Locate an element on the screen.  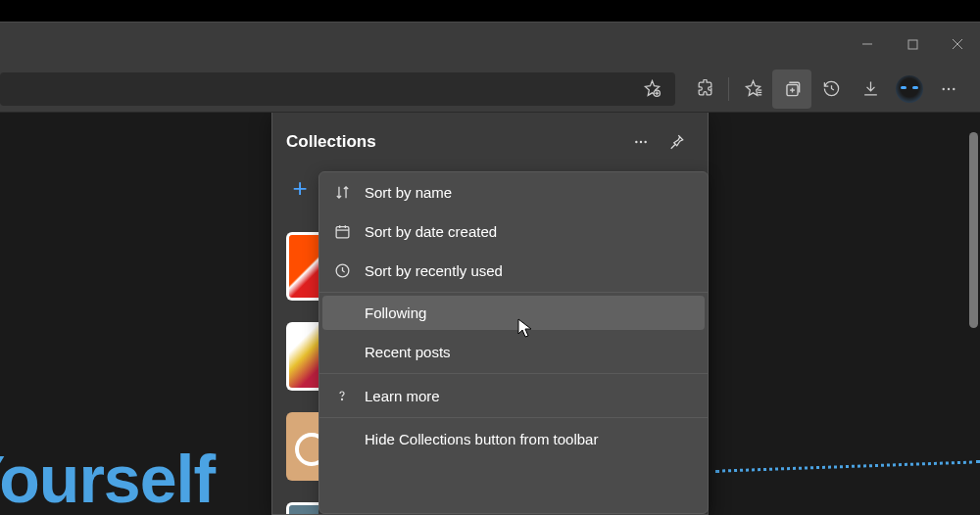
downloads-icon is located at coordinates (870, 89).